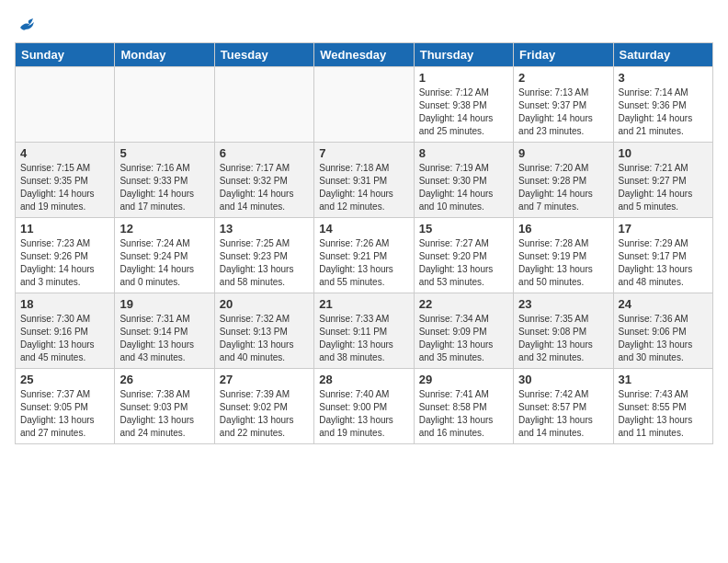 The width and height of the screenshot is (728, 563). Describe the element at coordinates (364, 55) in the screenshot. I see `weekday-header-wednesday: Wednesday` at that location.